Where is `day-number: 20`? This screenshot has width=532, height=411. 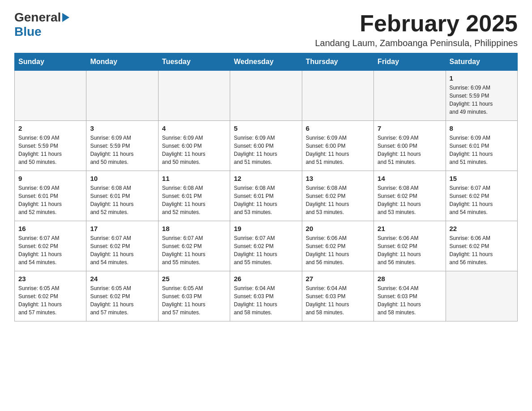
day-number: 20 is located at coordinates (338, 228).